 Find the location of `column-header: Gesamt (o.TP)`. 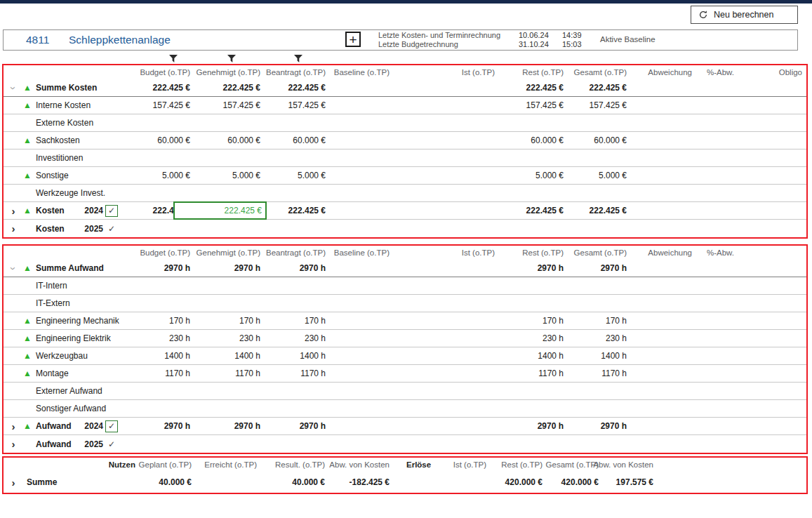

column-header: Gesamt (o.TP) is located at coordinates (572, 465).